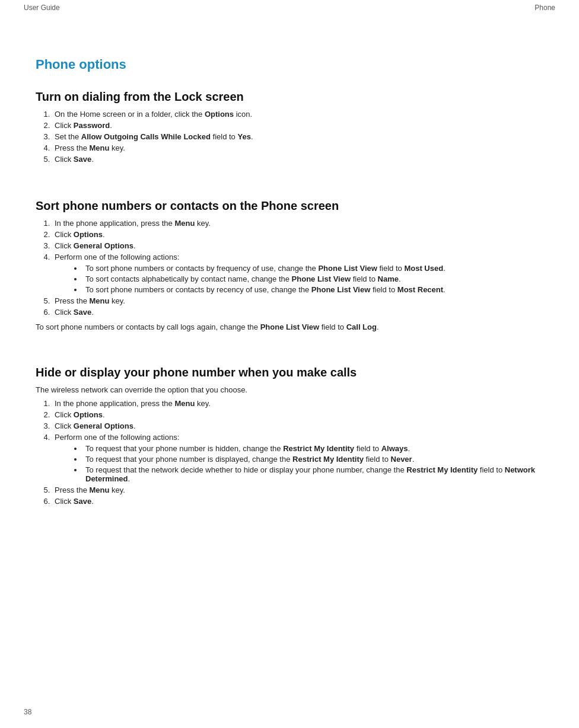 This screenshot has width=579, height=728. I want to click on steps-list-2: In the phone application, press the Menu…, so click(298, 268).